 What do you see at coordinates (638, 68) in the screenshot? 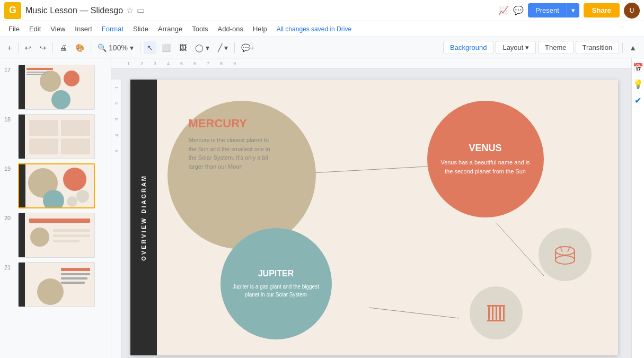
I see `calendar-icon: 📅` at bounding box center [638, 68].